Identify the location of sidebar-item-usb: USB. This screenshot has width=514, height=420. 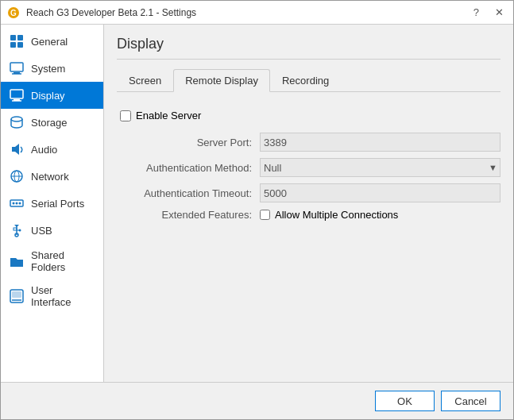
(52, 230).